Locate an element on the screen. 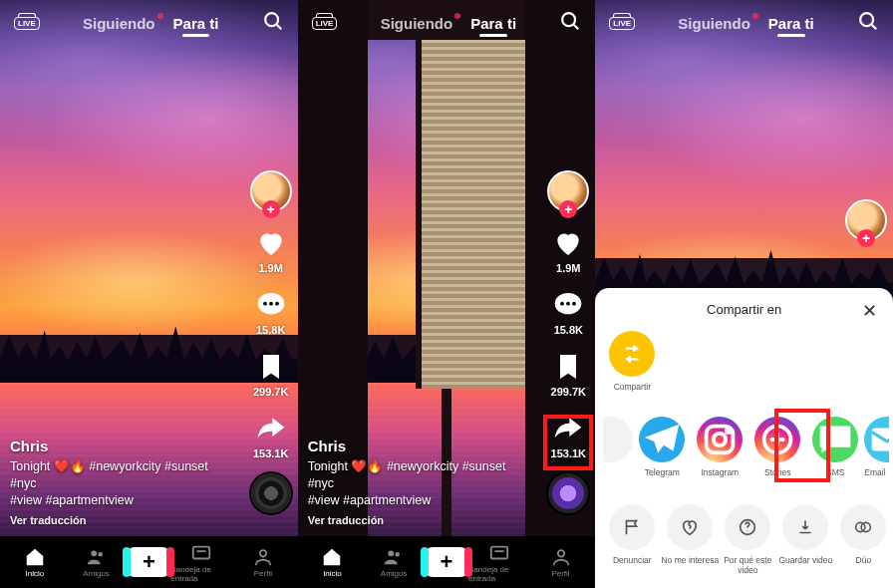 The height and width of the screenshot is (588, 893). save-count: 299.7K is located at coordinates (271, 392).